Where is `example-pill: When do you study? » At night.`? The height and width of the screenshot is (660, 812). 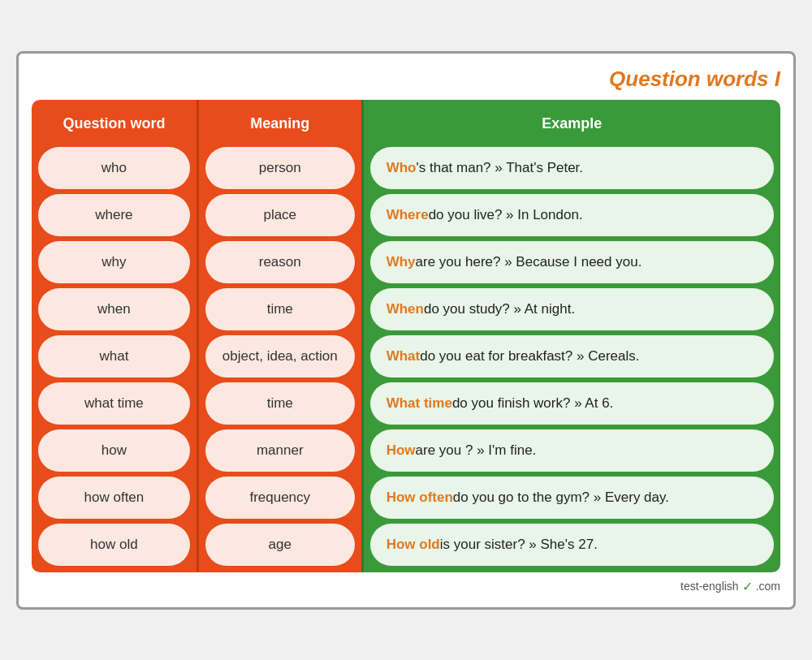
example-pill: When do you study? » At night. is located at coordinates (572, 309).